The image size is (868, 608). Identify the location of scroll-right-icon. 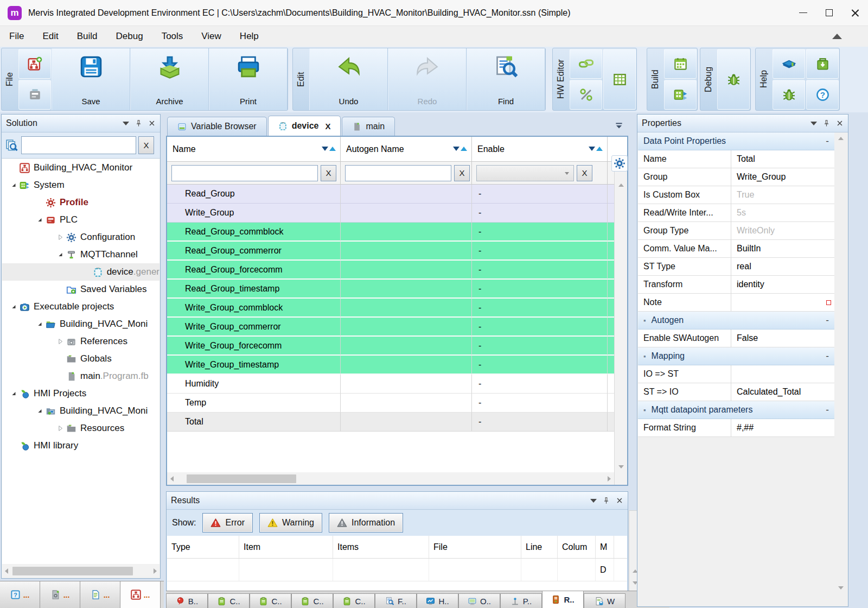
(609, 479).